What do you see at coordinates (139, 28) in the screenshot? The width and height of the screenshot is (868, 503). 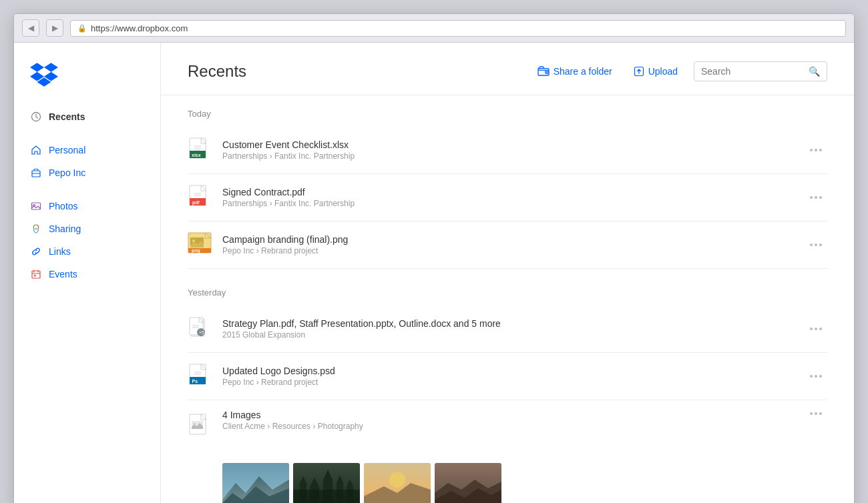 I see `url-text: https://www.dropbox.com` at bounding box center [139, 28].